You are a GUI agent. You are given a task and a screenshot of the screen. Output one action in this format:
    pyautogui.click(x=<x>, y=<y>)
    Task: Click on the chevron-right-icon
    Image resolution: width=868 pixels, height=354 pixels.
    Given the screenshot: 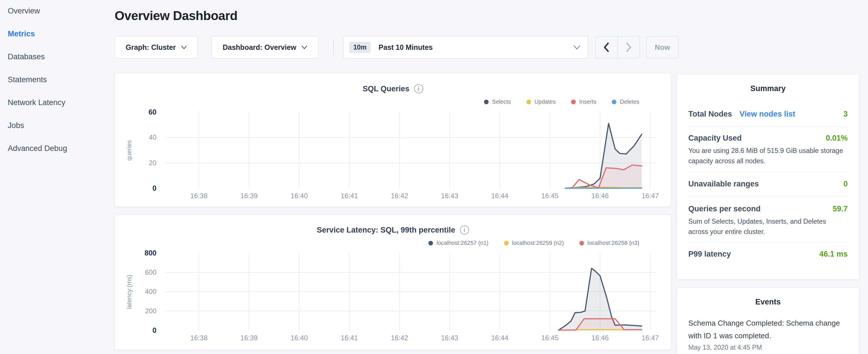 What is the action you would take?
    pyautogui.click(x=629, y=47)
    